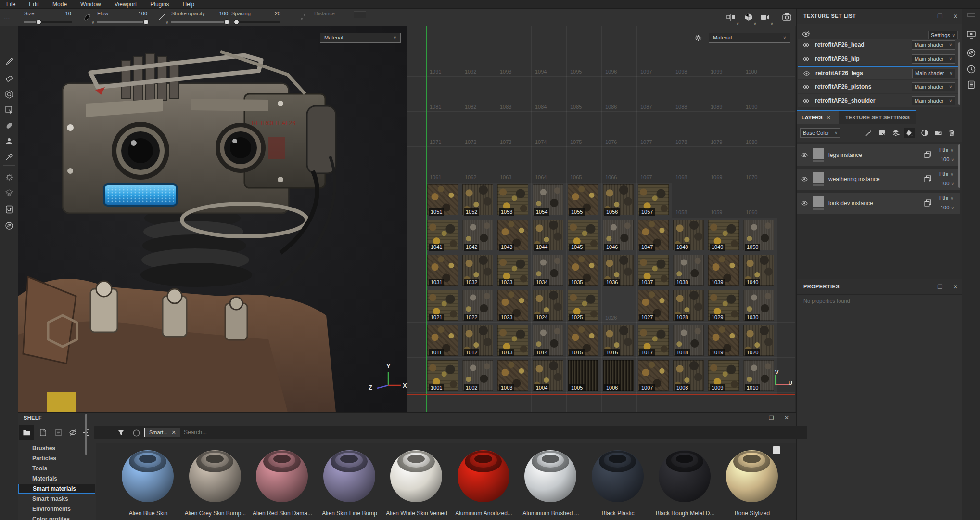 Image resolution: width=980 pixels, height=520 pixels. I want to click on video-camera-icon, so click(765, 18).